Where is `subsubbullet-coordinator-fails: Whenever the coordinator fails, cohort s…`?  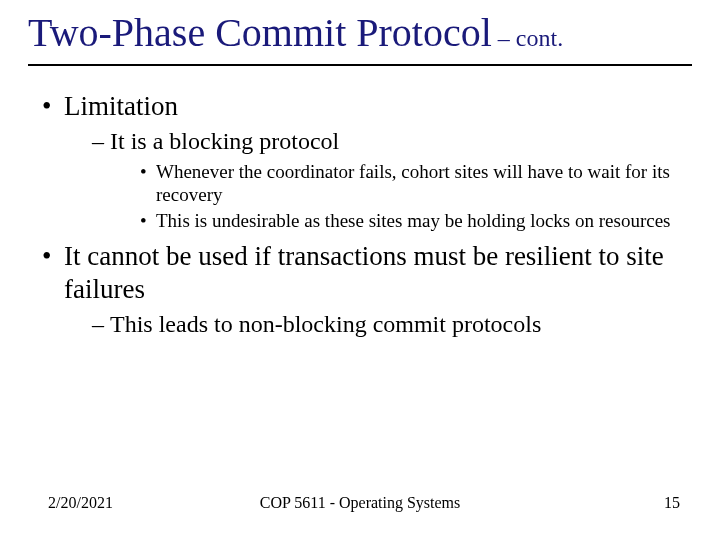
subsubbullet-coordinator-fails: Whenever the coordinator fails, cohort s… is located at coordinates (416, 183).